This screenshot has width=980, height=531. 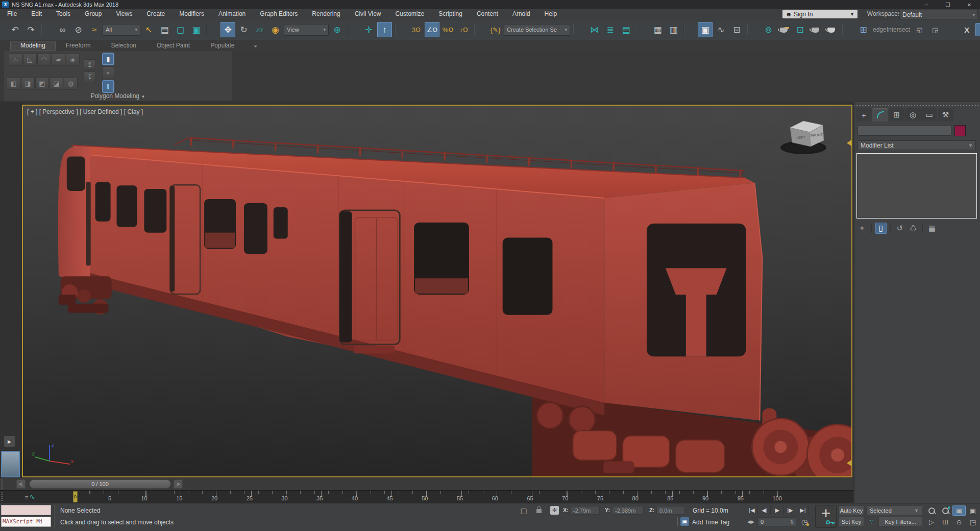 What do you see at coordinates (223, 46) in the screenshot?
I see `tab-populate: Populate` at bounding box center [223, 46].